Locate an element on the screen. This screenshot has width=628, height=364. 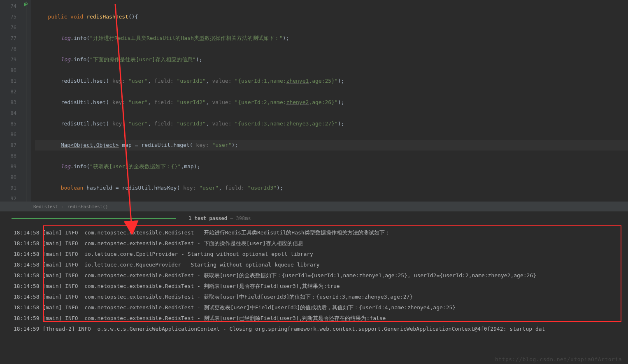
line-number: 79 is located at coordinates (8, 60).